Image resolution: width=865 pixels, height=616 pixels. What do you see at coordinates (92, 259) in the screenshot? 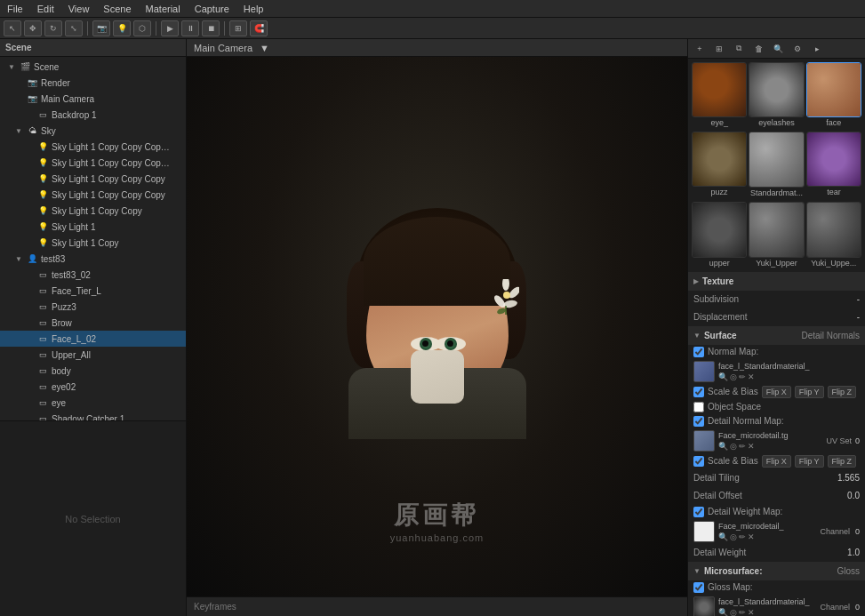
I see `tree-item-test83: ▼ 👤 test83 👁` at bounding box center [92, 259].